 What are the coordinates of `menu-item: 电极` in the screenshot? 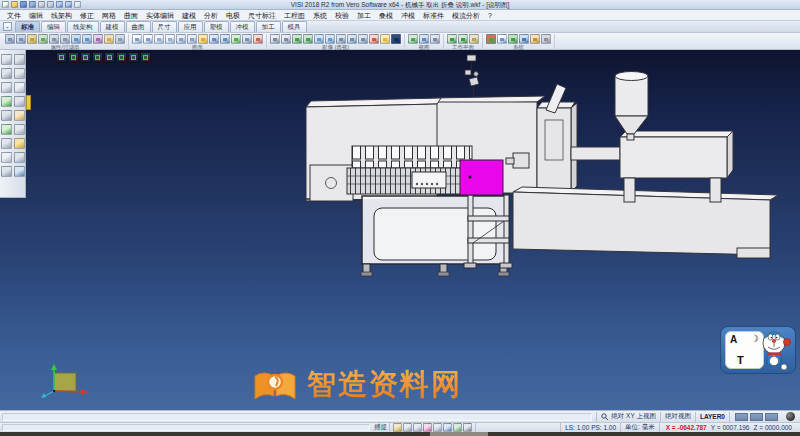 It's located at (233, 16).